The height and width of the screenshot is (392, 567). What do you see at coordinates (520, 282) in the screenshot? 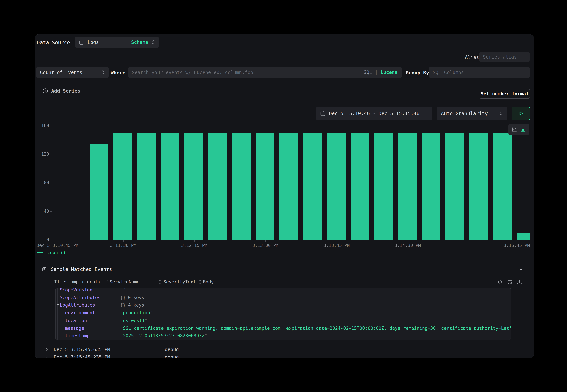
I see `download-icon` at bounding box center [520, 282].